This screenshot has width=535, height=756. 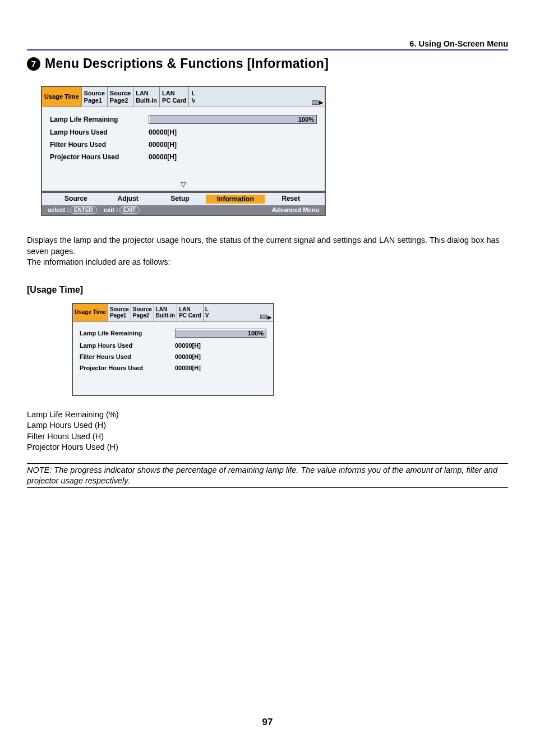 I want to click on description-paragraph-2: The information included are as follows:, so click(x=268, y=262).